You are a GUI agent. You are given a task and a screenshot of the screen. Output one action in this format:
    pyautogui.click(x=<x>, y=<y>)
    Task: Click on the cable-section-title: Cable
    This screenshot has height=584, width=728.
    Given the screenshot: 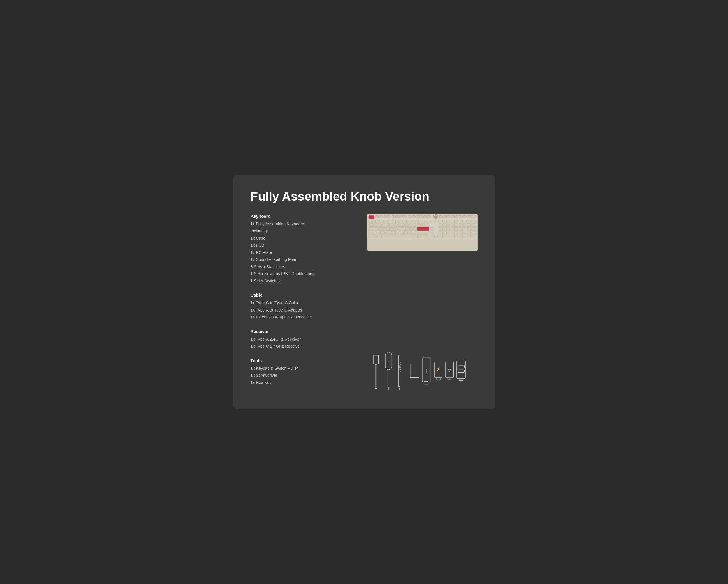 What is the action you would take?
    pyautogui.click(x=306, y=295)
    